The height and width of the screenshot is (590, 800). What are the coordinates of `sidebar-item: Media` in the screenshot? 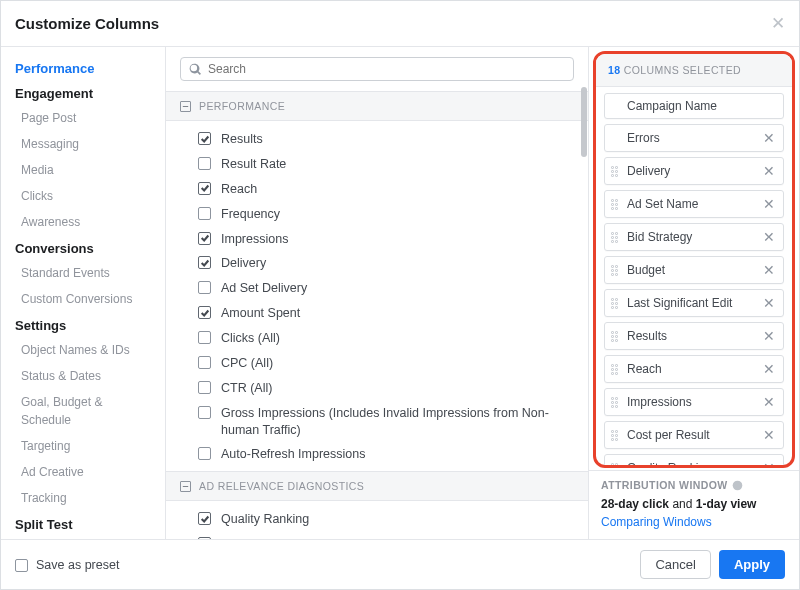 It's located at (83, 170).